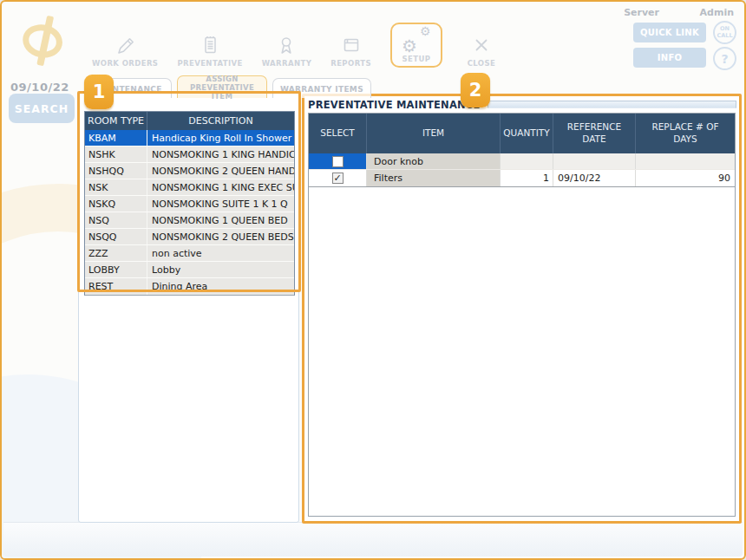  I want to click on room-desc-cell: NONSMOKING 1 QUEEN BED, so click(220, 220).